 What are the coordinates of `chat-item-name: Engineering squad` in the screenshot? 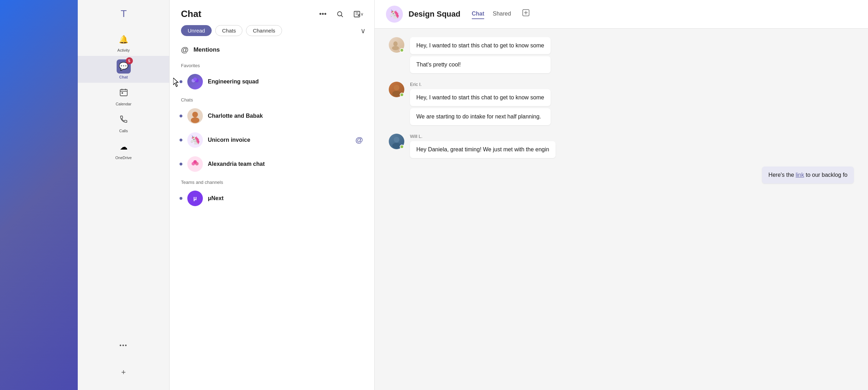 It's located at (233, 82).